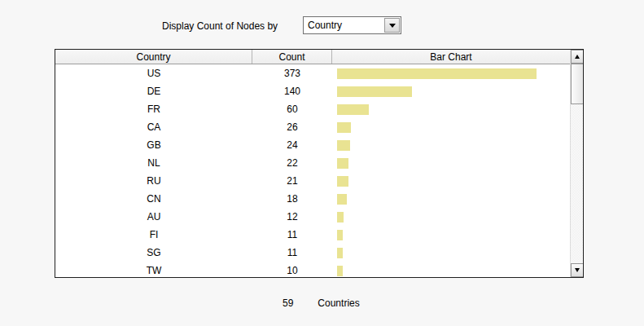 This screenshot has width=644, height=326. I want to click on display-count-label: Display Count of Nodes by, so click(220, 26).